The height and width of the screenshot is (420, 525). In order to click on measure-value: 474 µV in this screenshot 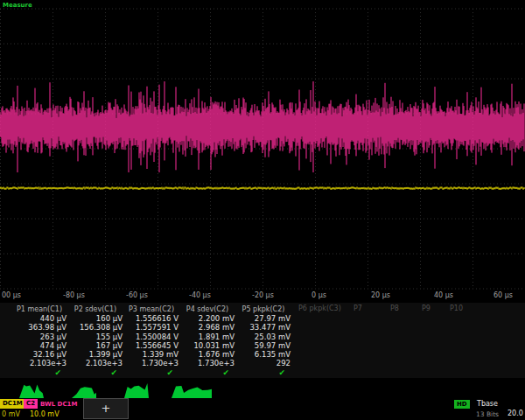, I will do `click(39, 346)`.